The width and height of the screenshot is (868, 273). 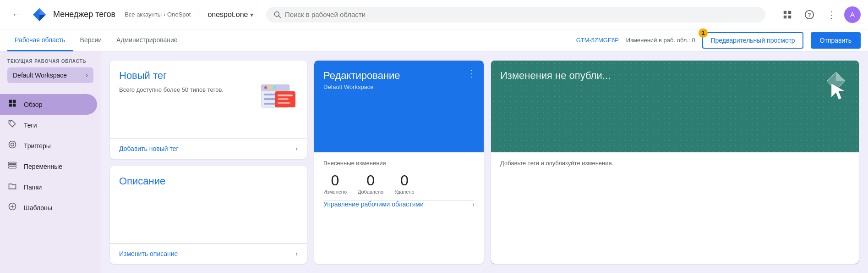 I want to click on description-card-top: Описание, so click(x=208, y=205).